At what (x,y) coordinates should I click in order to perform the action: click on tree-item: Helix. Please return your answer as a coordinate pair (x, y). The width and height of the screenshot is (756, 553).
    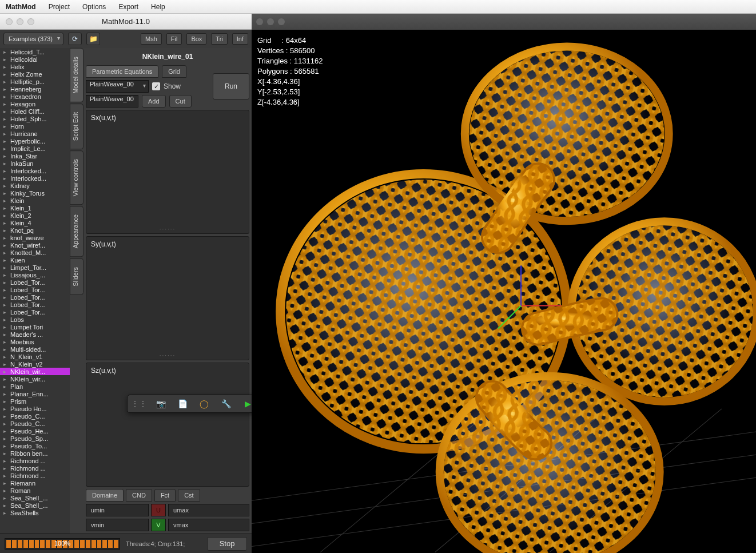
    Looking at the image, I should click on (35, 66).